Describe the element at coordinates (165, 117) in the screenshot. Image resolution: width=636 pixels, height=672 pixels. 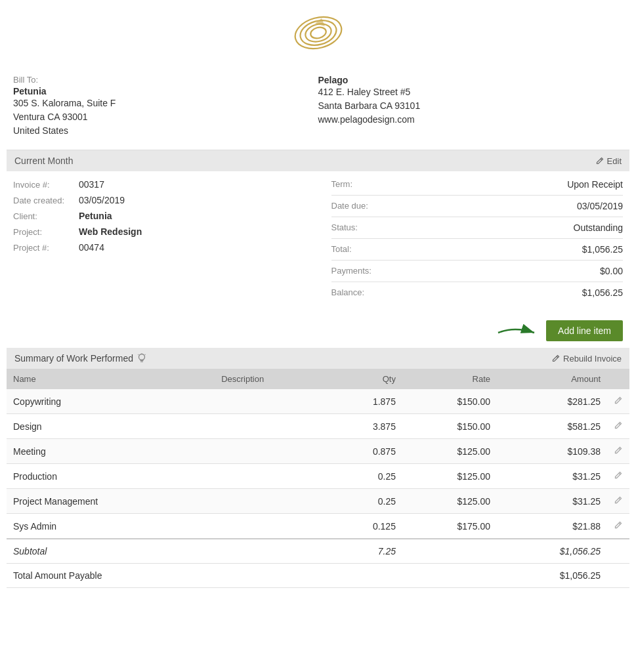
I see `client-address2: Ventura CA 93001` at that location.